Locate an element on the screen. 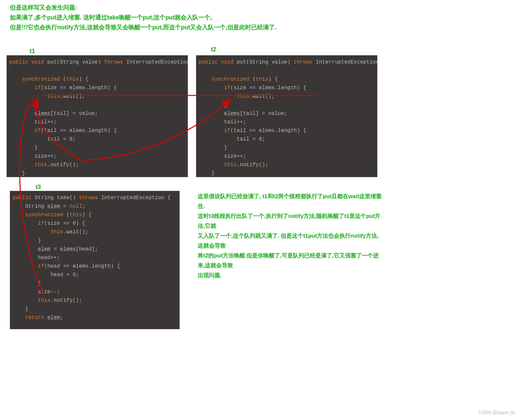 This screenshot has height=420, width=521. top-line-3: 但是!!!它也会执行notify方法,这就会导致又会唤醒一个put,而这个put… is located at coordinates (143, 27).